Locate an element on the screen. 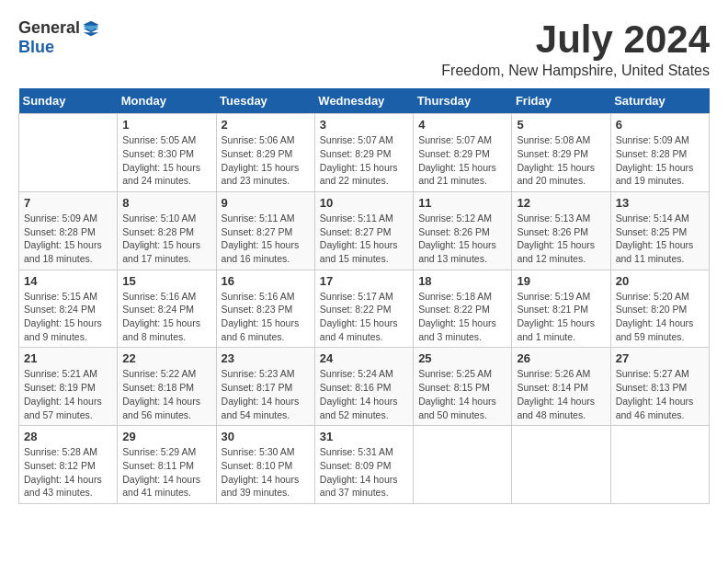  day-number: 9 is located at coordinates (266, 202).